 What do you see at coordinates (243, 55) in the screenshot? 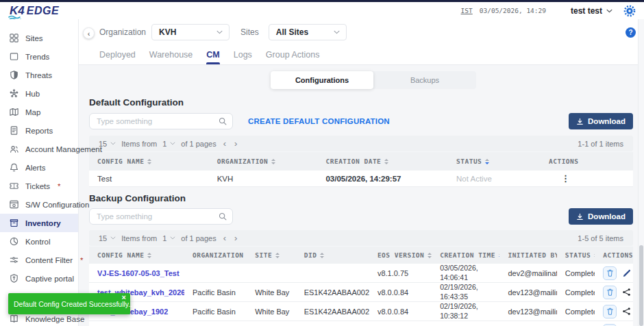
I see `tab-logs: Logs` at bounding box center [243, 55].